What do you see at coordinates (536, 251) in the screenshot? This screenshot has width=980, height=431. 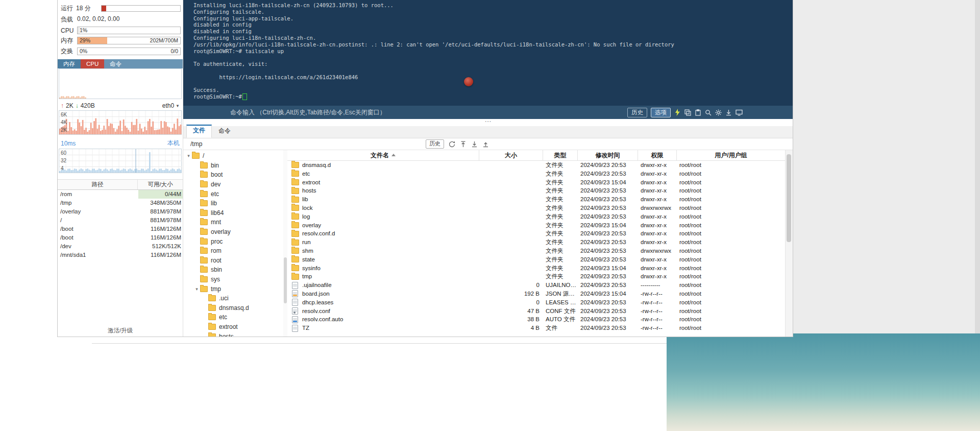 I see `file-row: shm 文件夹 2024/09/23 20:53 drwxrwxrwx root…` at bounding box center [536, 251].